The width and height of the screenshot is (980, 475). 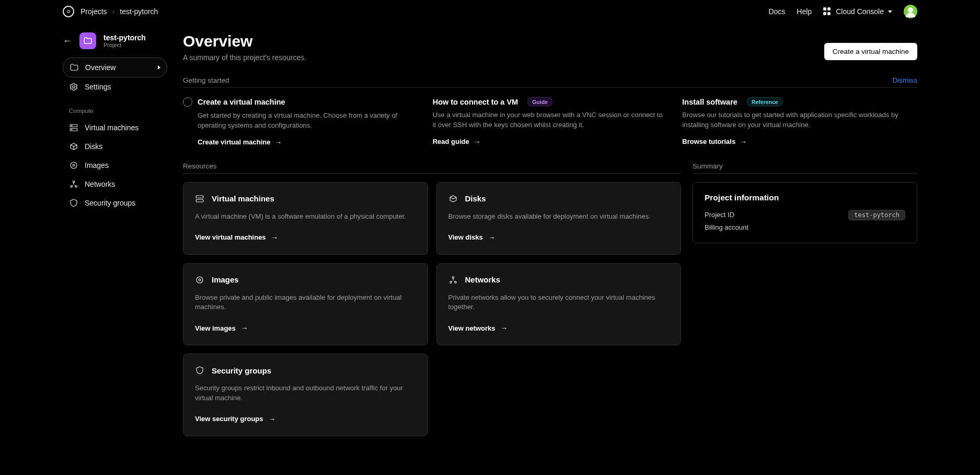 What do you see at coordinates (97, 165) in the screenshot?
I see `sidebar-item-label: Images` at bounding box center [97, 165].